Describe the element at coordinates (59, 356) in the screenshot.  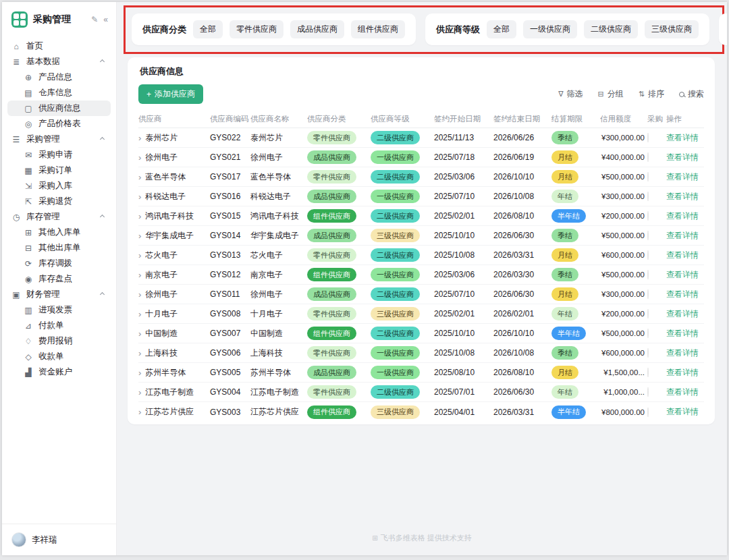
I see `sidebar-item-收款单: ◇收款单` at that location.